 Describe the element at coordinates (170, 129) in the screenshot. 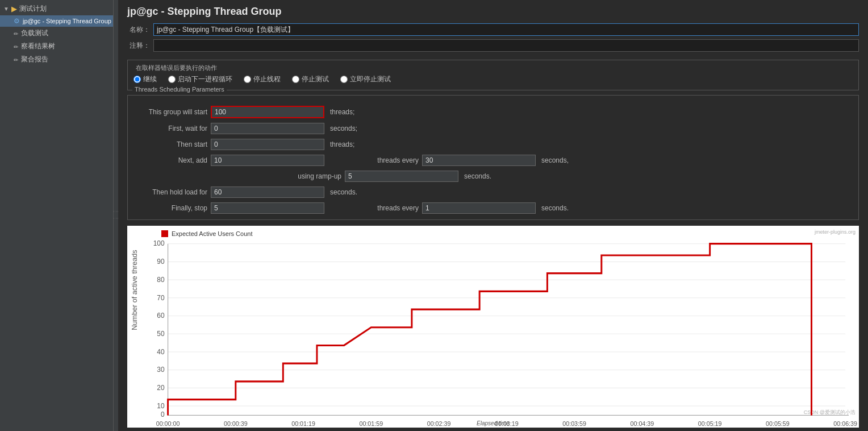

I see `first-wait-label: First, wait for` at that location.